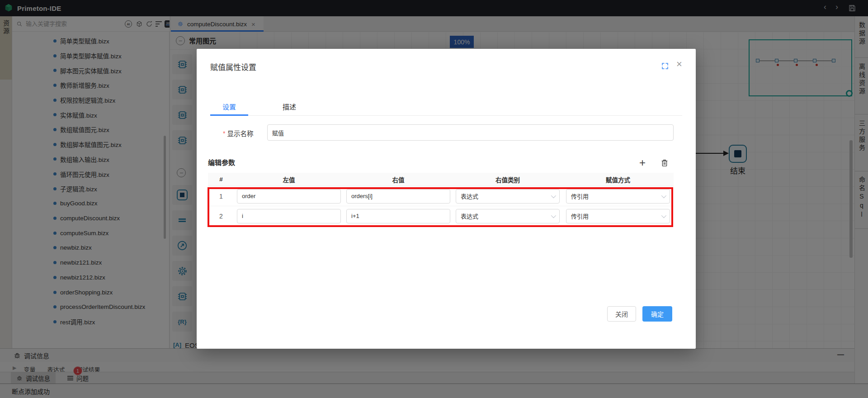 The width and height of the screenshot is (868, 398). What do you see at coordinates (642, 163) in the screenshot?
I see `add-row-icon: +` at bounding box center [642, 163].